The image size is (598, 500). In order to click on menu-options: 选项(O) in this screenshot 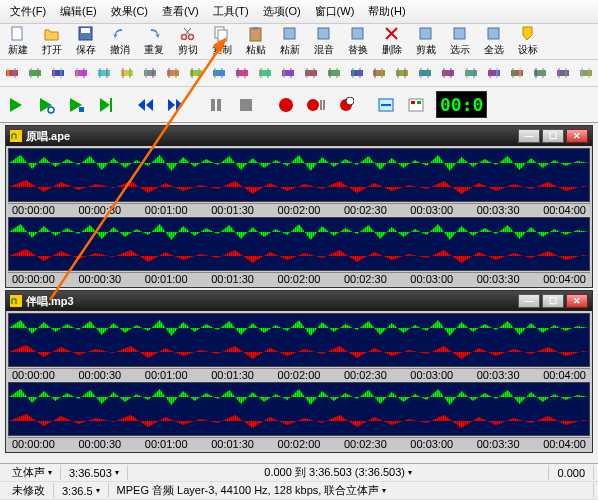, I will do `click(282, 12)`.